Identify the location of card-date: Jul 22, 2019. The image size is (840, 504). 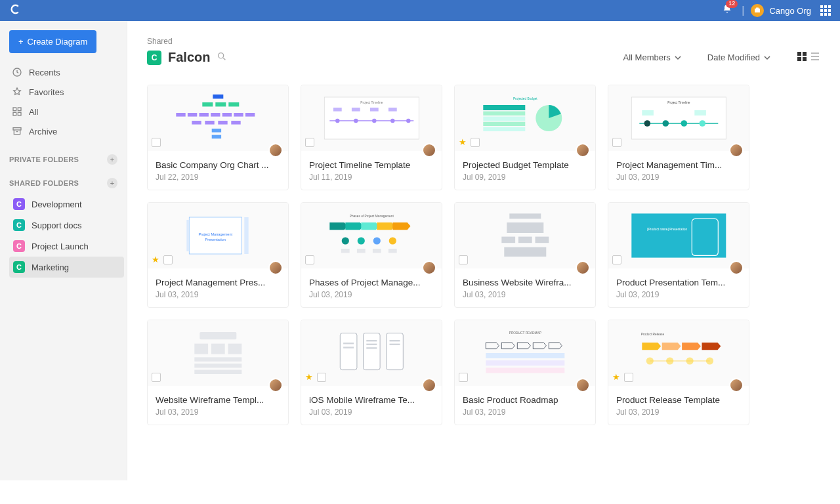
(218, 177).